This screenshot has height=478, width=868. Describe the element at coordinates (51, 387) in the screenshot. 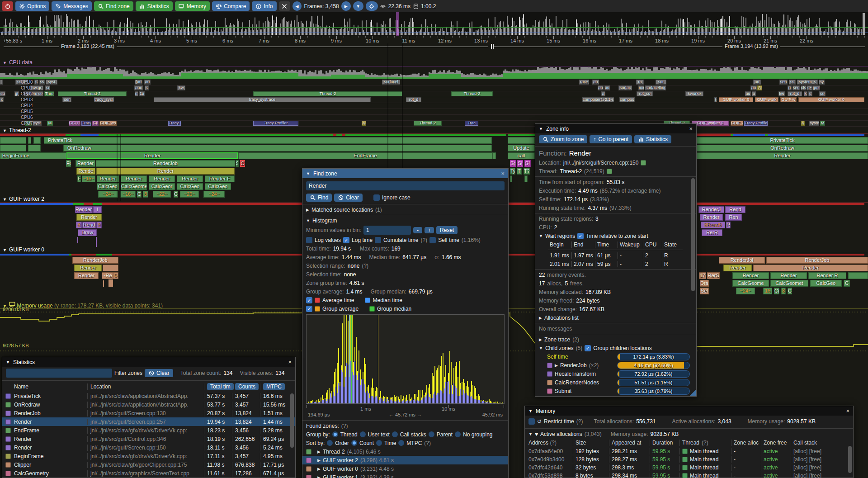

I see `column-header-name: Name` at that location.